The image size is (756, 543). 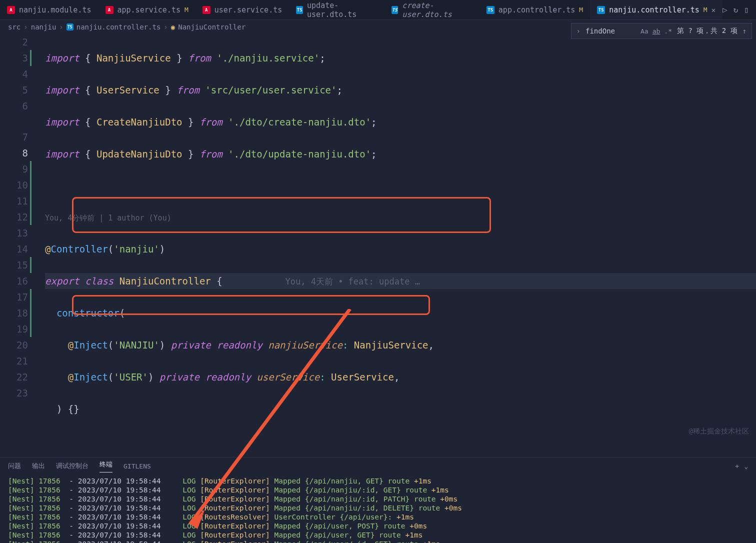 What do you see at coordinates (535, 10) in the screenshot?
I see `tab-app-controller: TS app.controller.ts M` at bounding box center [535, 10].